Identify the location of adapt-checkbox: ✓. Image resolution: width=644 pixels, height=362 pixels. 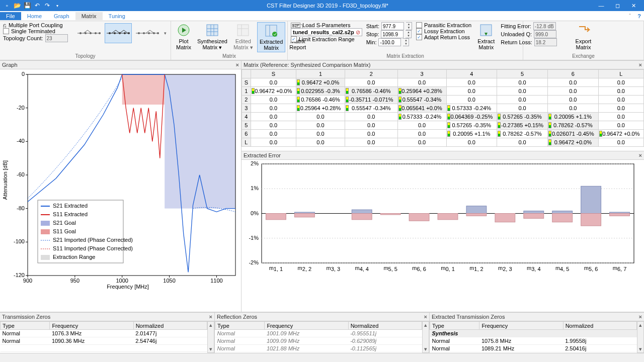
(419, 37).